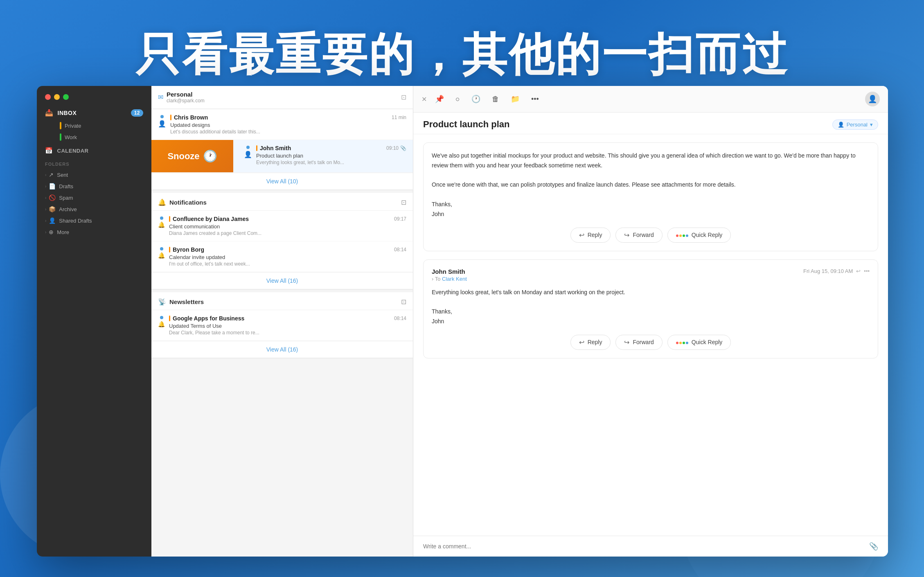 The height and width of the screenshot is (577, 924). I want to click on message-more-icon: •••, so click(867, 271).